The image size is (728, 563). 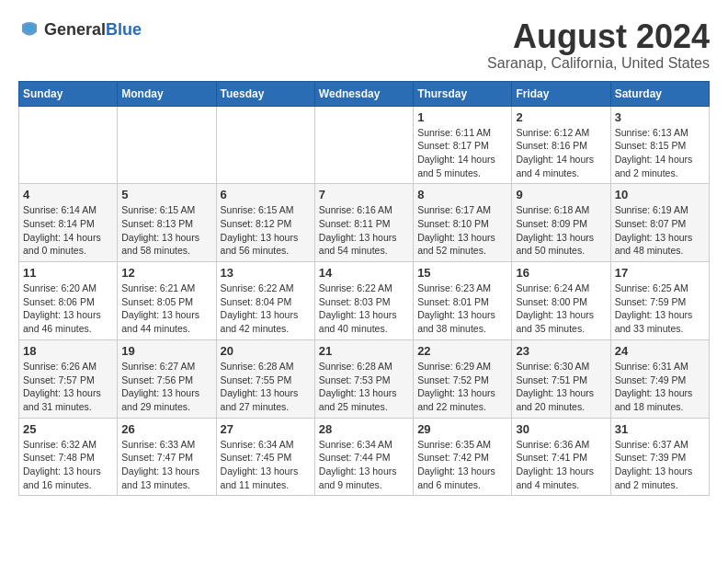 I want to click on calendar-cell: 20Sunrise: 6:28 AMSunset: 7:55 PMDayligh…, so click(x=265, y=379).